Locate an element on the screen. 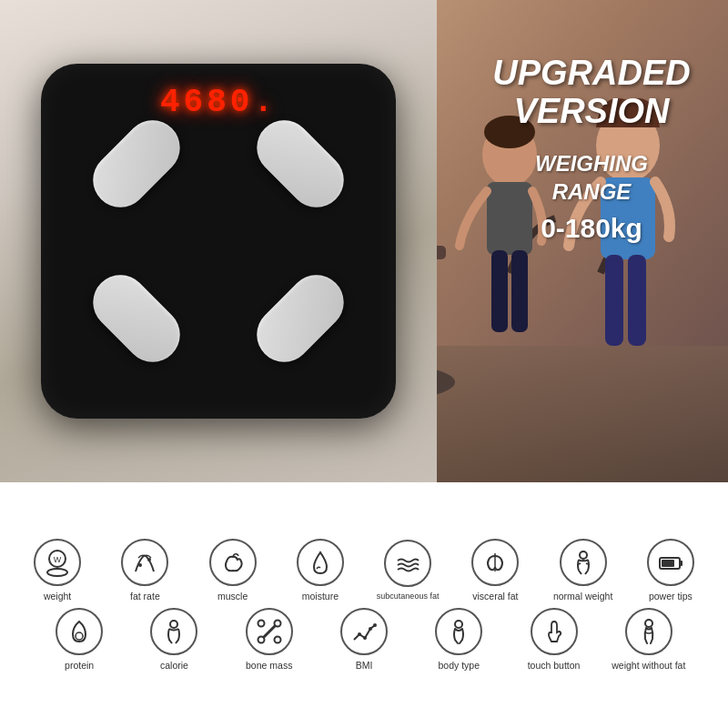 The width and height of the screenshot is (728, 728). metric-moisture: moisture is located at coordinates (320, 571).